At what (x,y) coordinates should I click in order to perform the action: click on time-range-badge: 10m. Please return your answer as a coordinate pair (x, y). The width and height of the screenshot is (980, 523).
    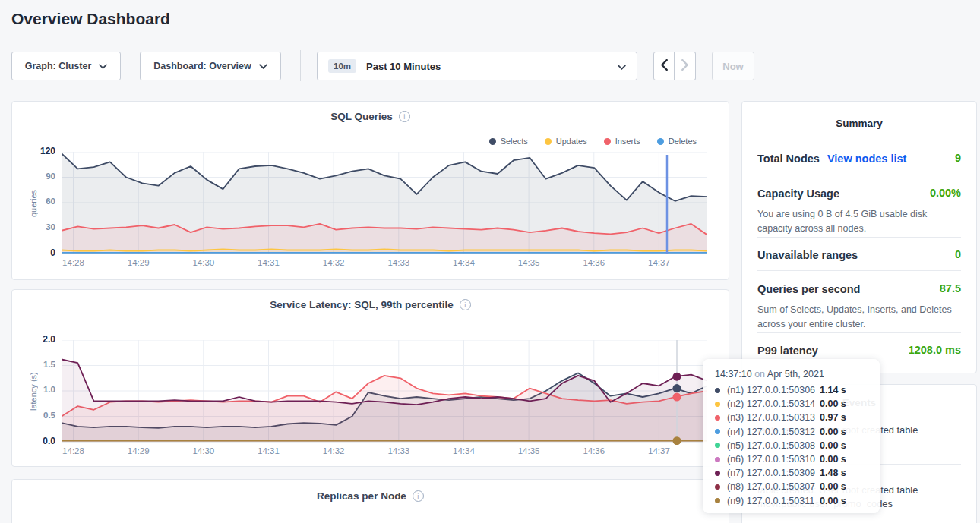
    Looking at the image, I should click on (342, 66).